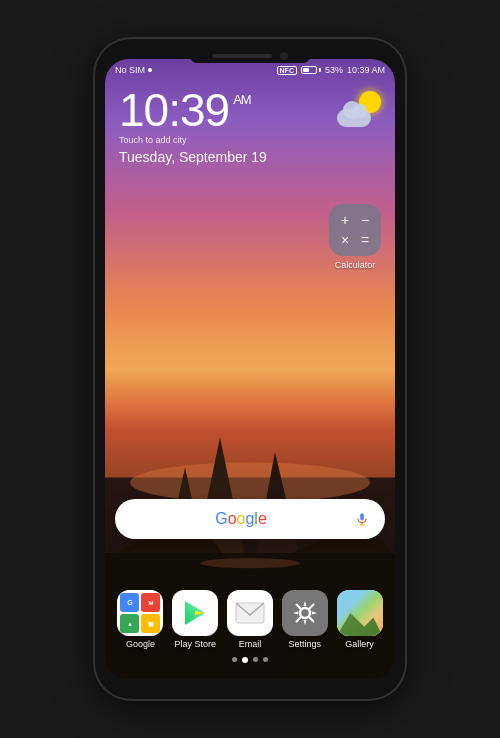 This screenshot has height=738, width=500. Describe the element at coordinates (284, 56) in the screenshot. I see `front-camera` at that location.